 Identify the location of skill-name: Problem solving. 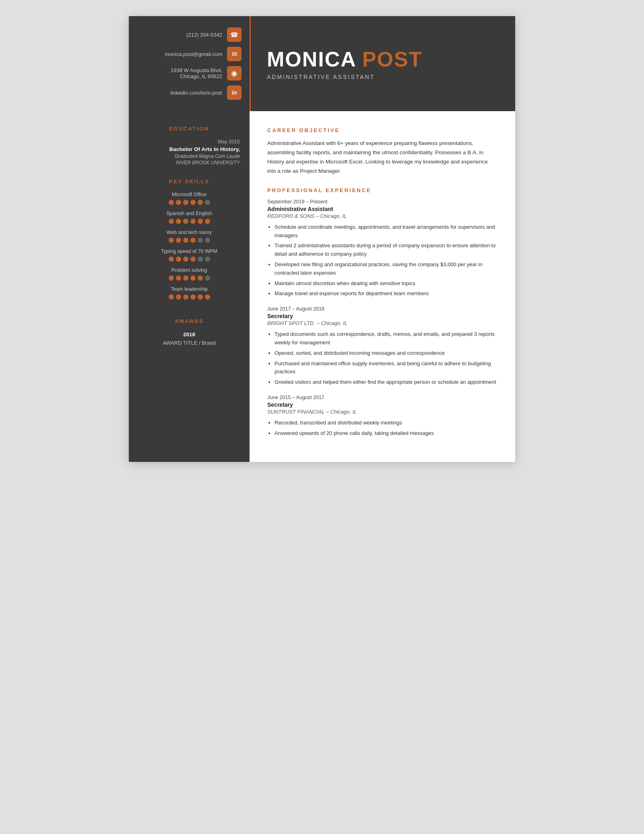
(189, 270).